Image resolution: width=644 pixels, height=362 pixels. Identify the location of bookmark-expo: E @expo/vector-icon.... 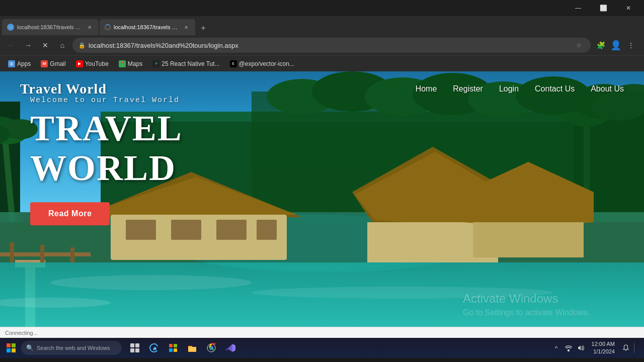
(262, 64).